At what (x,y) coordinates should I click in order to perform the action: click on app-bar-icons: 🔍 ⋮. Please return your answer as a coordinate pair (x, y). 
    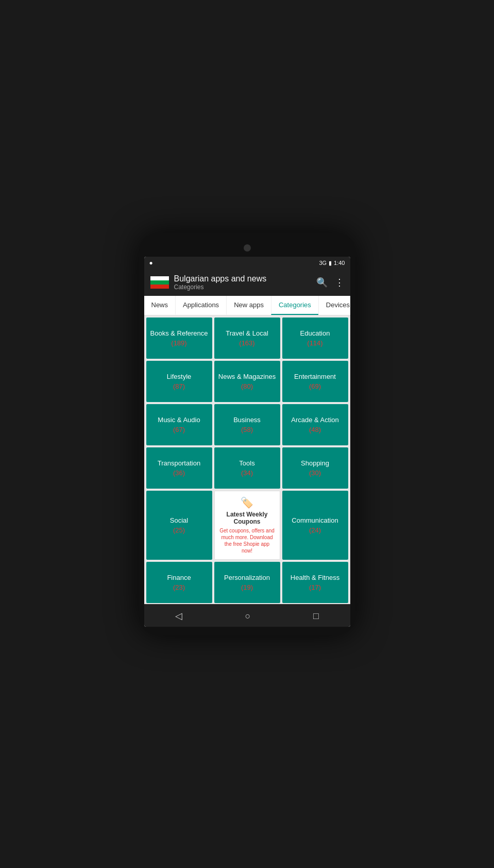
    Looking at the image, I should click on (330, 282).